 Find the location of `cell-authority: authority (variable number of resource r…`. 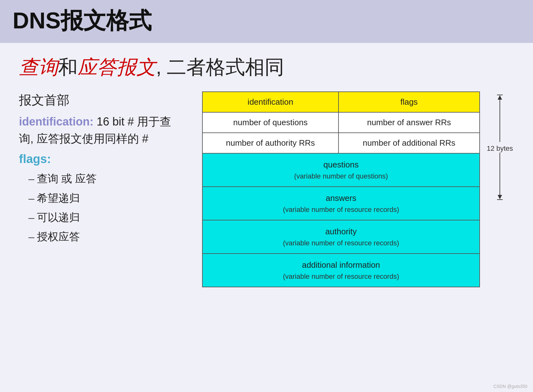

cell-authority: authority (variable number of resource r… is located at coordinates (341, 237).